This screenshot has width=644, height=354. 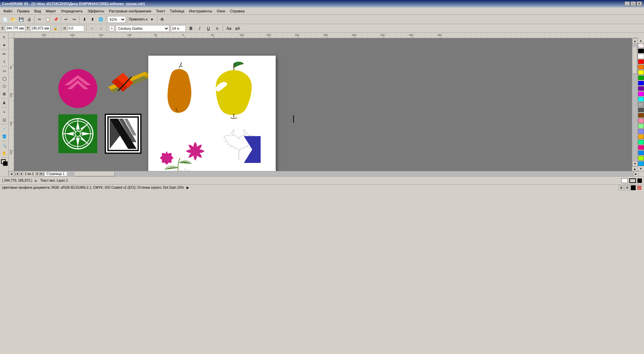 I want to click on page-first-button: |◄, so click(x=17, y=174).